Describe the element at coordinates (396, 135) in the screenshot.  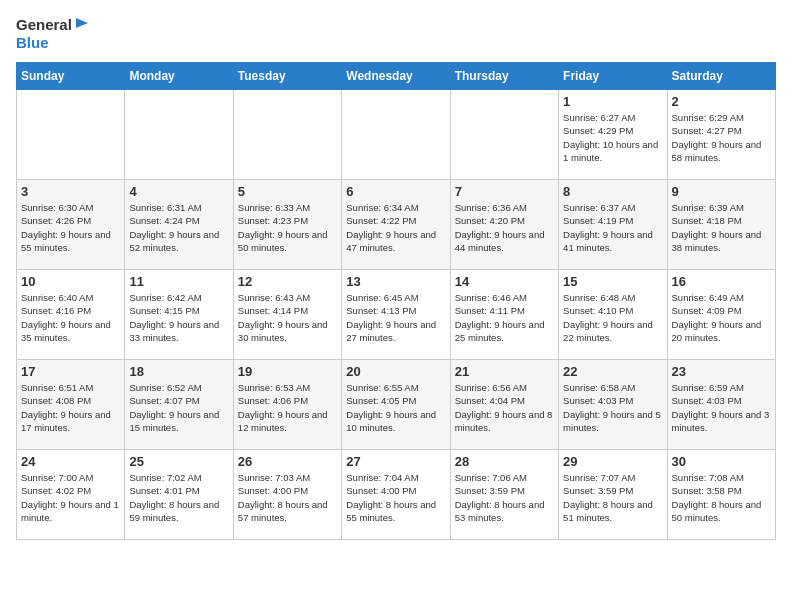
I see `week-row-0: 1Sunrise: 6:27 AM Sunset: 4:29 PM Daylig…` at that location.